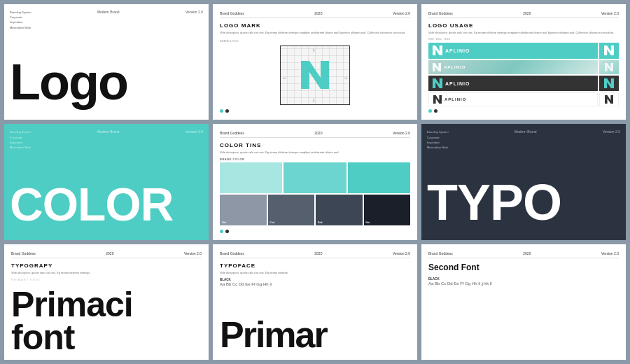  Describe the element at coordinates (314, 50) in the screenshot. I see `arrow-top: ↑` at that location.